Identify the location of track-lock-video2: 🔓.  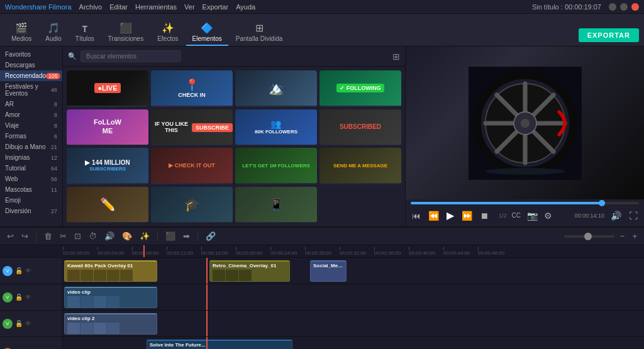
(19, 323).